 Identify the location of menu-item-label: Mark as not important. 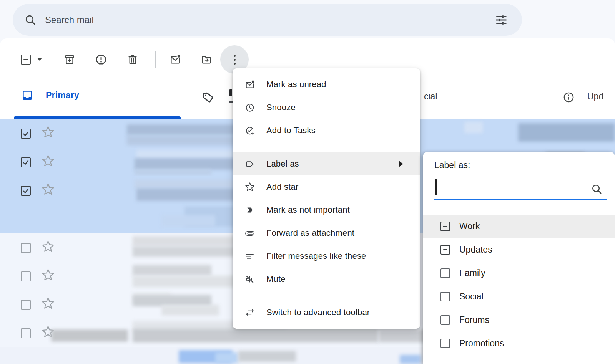
(308, 210).